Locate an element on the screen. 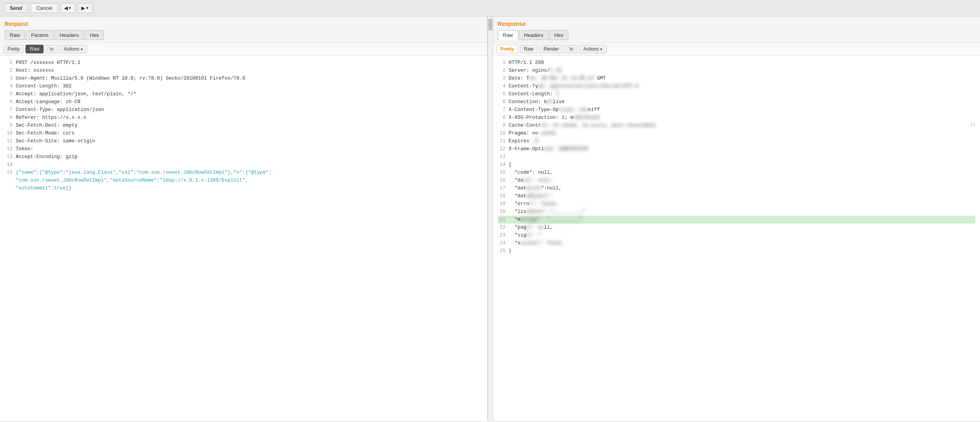 This screenshot has width=980, height=422. resp-line-23: 23 "sign": " is located at coordinates (737, 235).